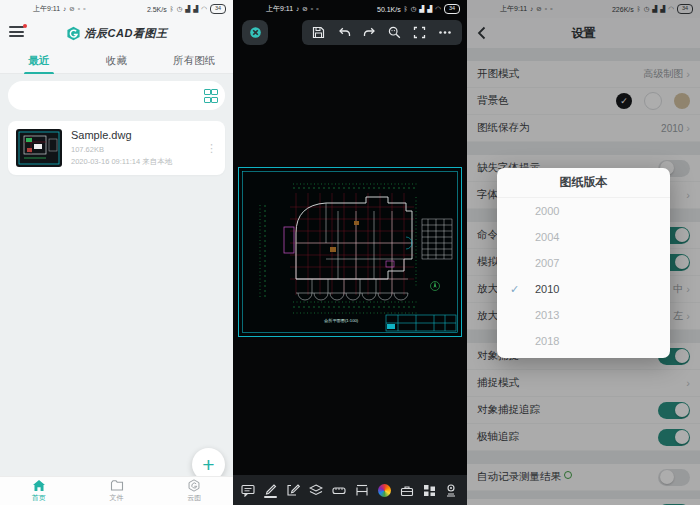  I want to click on save-button, so click(318, 32).